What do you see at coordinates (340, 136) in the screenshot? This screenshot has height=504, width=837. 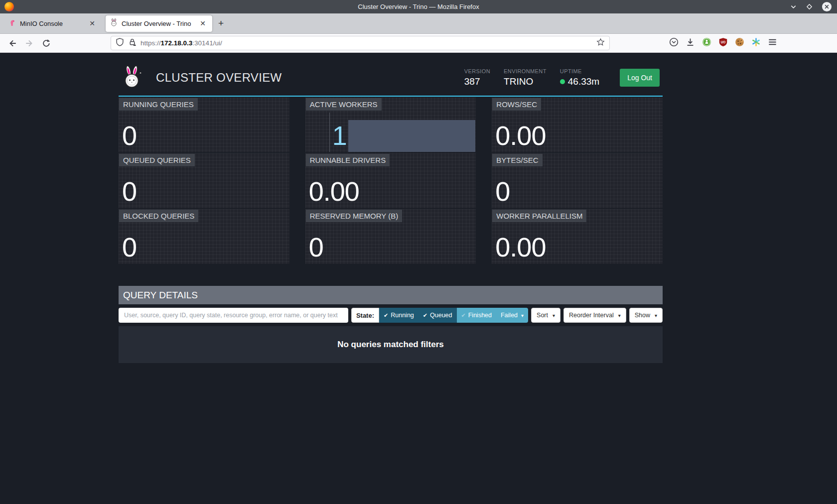 I see `stat-value: 1` at bounding box center [340, 136].